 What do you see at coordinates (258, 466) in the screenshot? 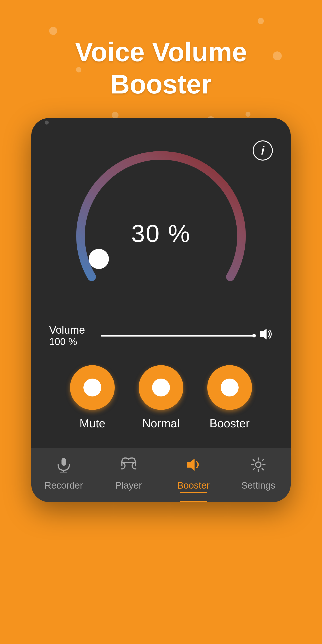
I see `settings-icon` at bounding box center [258, 466].